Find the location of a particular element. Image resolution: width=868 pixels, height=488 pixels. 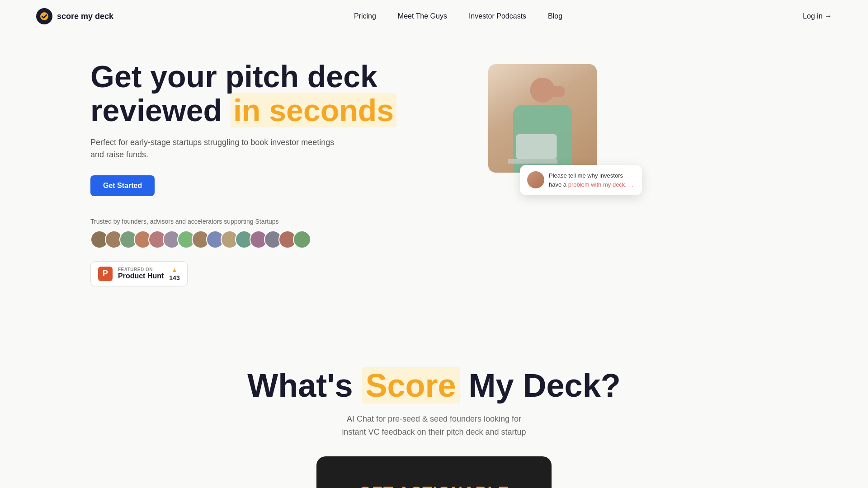

nav-links: Pricing Meet The Guys Investor Podcasts … is located at coordinates (458, 16).